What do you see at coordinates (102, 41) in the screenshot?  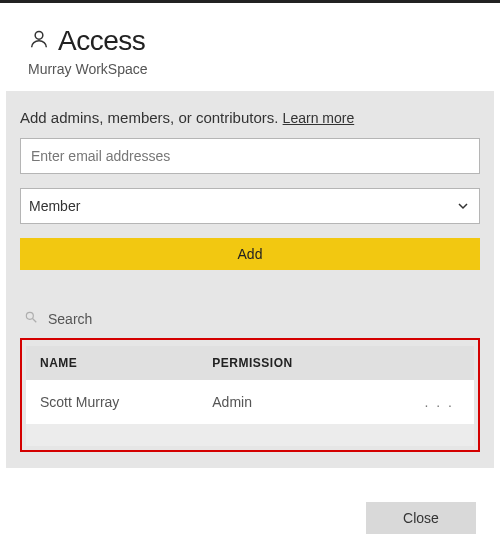 I see `page-title: Access` at bounding box center [102, 41].